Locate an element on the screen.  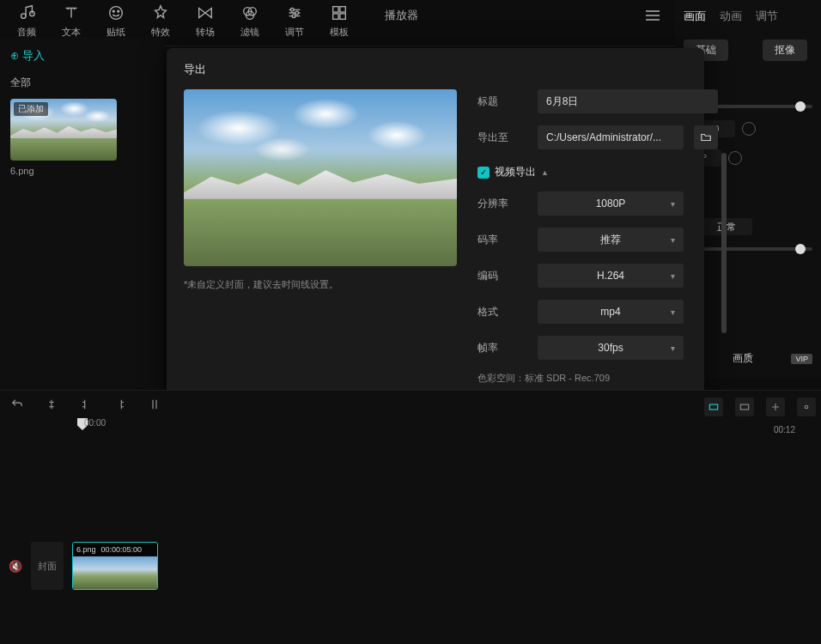
video-export-section: ✓ 视频导出▲ is located at coordinates (598, 172).